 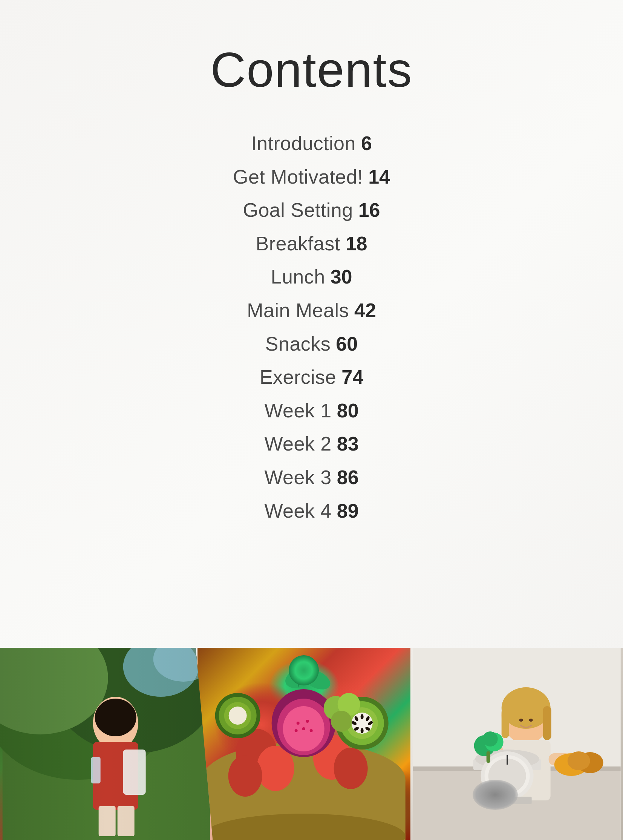 I want to click on title-section: Contents, so click(x=312, y=70).